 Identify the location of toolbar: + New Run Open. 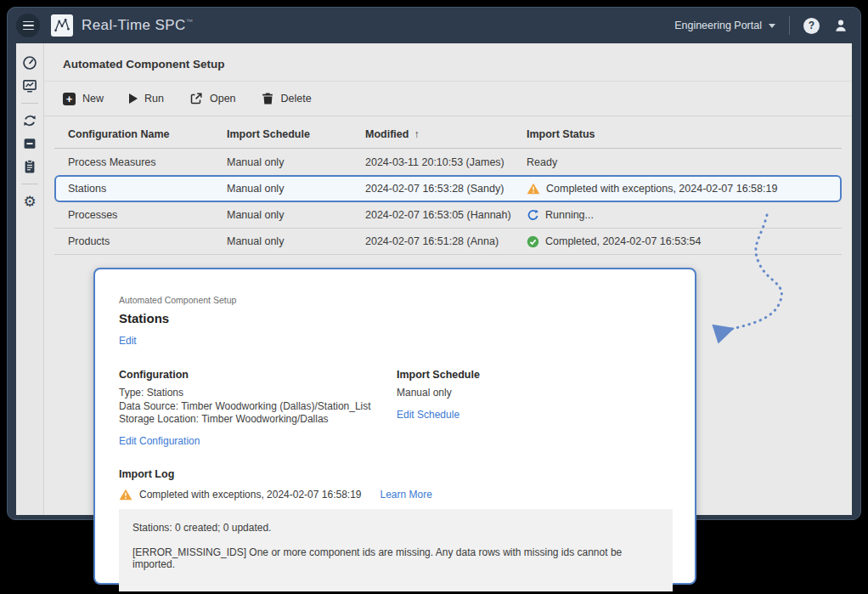
(448, 99).